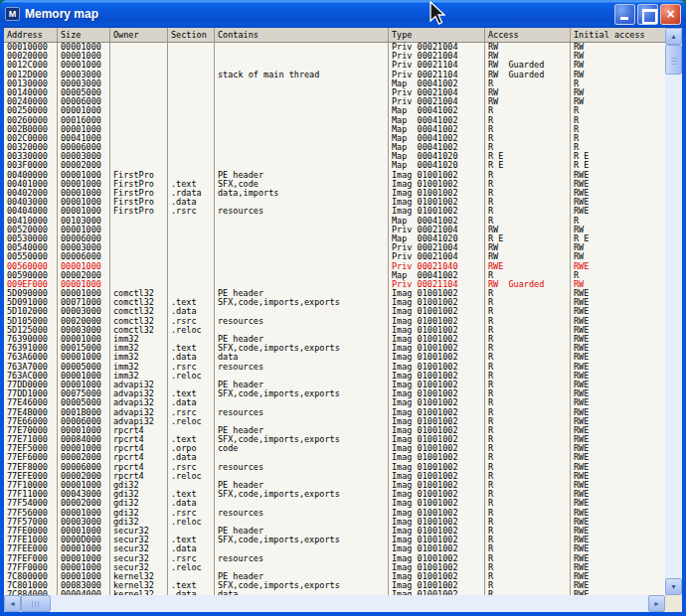  Describe the element at coordinates (334, 330) in the screenshot. I see `table-row: 5D12500000003000comctl32.relocImag 01001…` at that location.